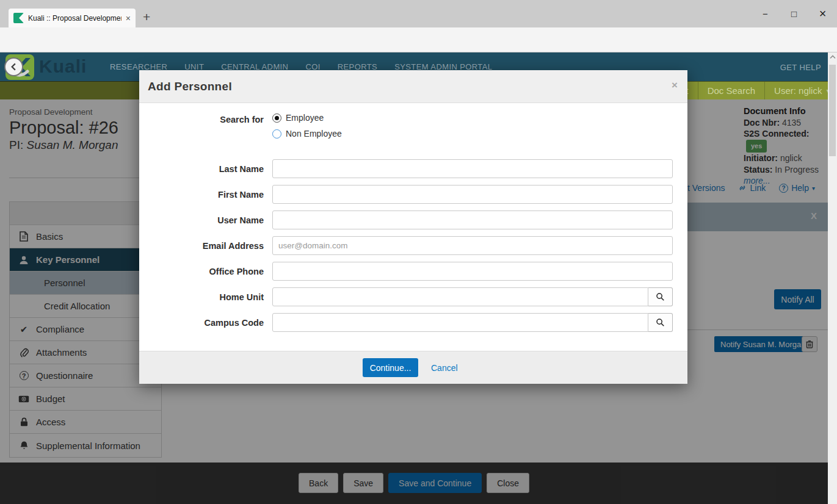 The width and height of the screenshot is (837, 504). What do you see at coordinates (13, 67) in the screenshot?
I see `back-button` at bounding box center [13, 67].